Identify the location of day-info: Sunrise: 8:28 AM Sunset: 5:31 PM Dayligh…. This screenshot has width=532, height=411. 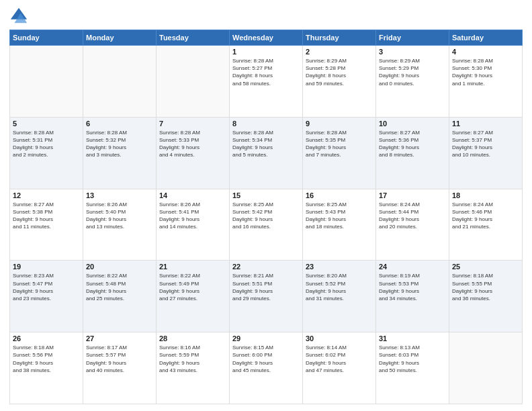
(46, 144).